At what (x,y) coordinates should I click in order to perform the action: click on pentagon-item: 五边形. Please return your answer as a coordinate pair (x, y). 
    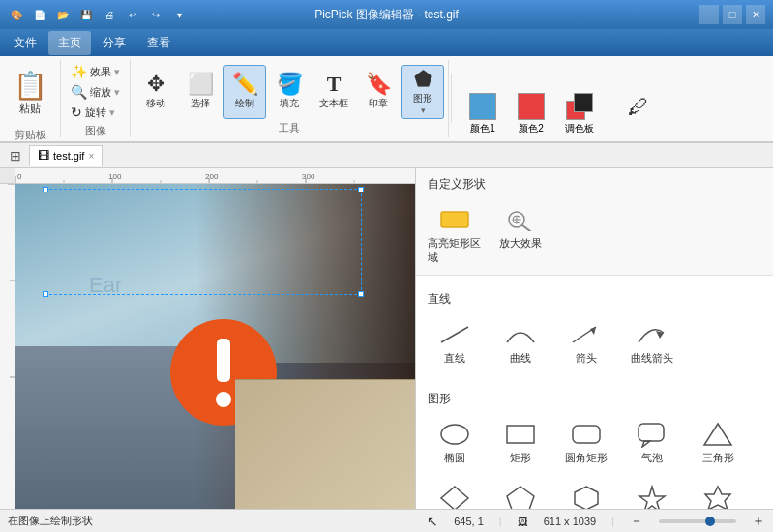
    Looking at the image, I should click on (520, 493).